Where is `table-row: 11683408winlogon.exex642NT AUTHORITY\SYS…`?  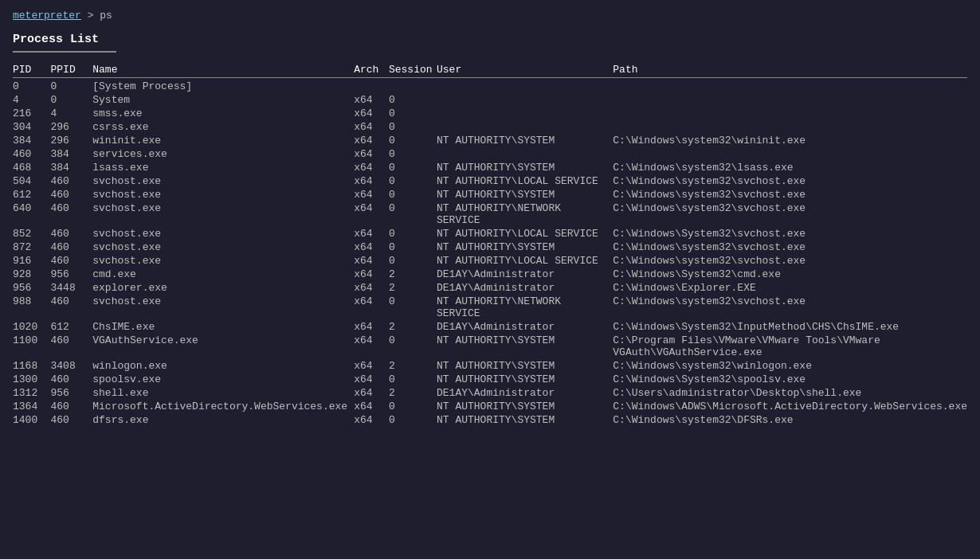 table-row: 11683408winlogon.exex642NT AUTHORITY\SYS… is located at coordinates (490, 366).